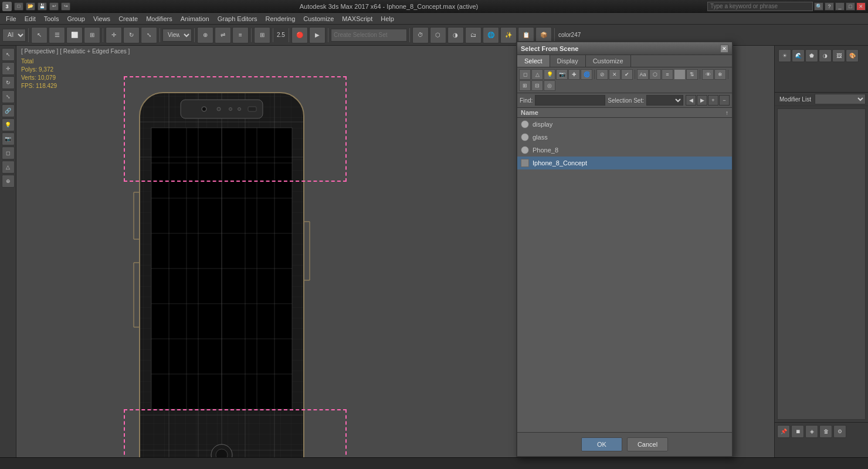 The image size is (868, 469). What do you see at coordinates (42, 6) in the screenshot?
I see `quick-access-save: 💾` at bounding box center [42, 6].